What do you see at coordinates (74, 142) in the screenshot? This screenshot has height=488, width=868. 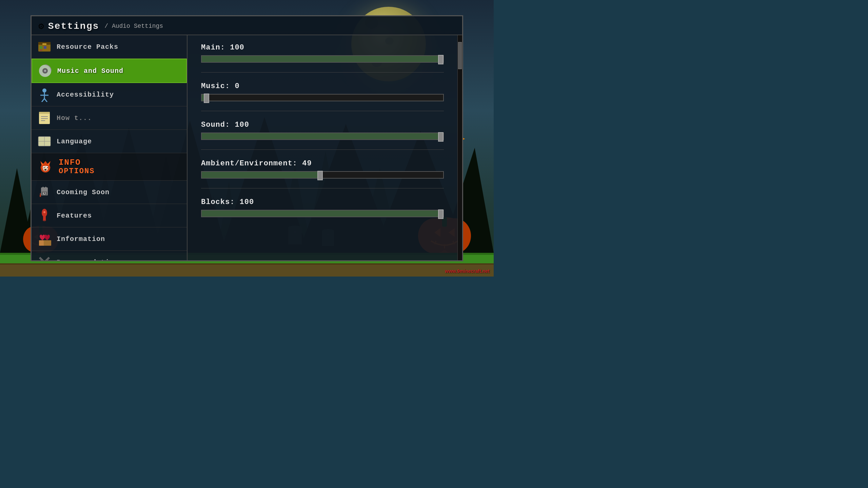 I see `language-label: Language` at bounding box center [74, 142].